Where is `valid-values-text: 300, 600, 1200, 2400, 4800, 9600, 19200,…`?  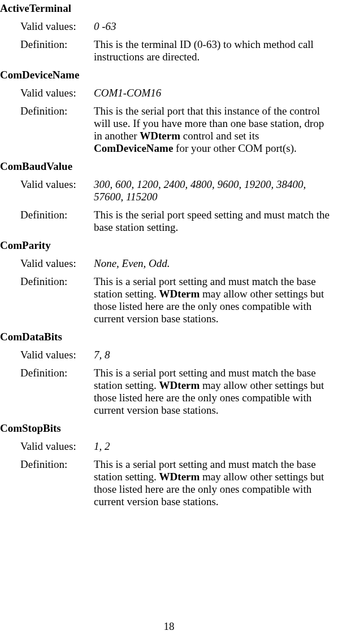
valid-values-text: 300, 600, 1200, 2400, 4800, 9600, 19200,… is located at coordinates (214, 191).